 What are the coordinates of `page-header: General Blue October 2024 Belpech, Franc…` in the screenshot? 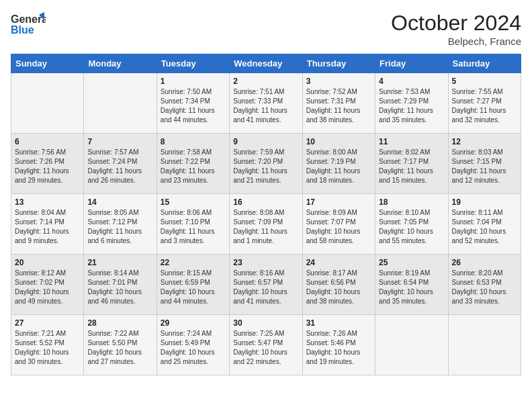 It's located at (266, 29).